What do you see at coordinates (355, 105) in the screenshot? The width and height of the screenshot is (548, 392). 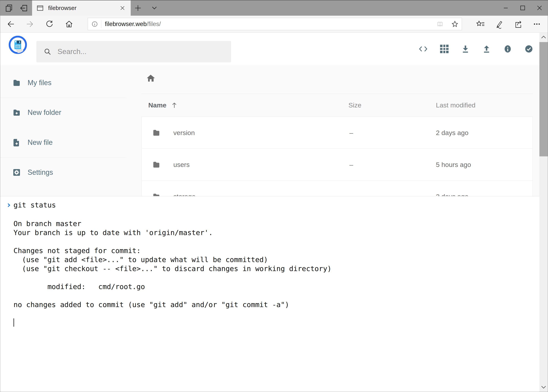 I see `column-header-size: Size` at bounding box center [355, 105].